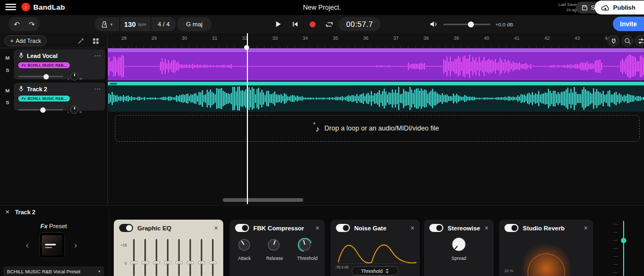  What do you see at coordinates (76, 245) in the screenshot?
I see `next-preset-button: ›` at bounding box center [76, 245].